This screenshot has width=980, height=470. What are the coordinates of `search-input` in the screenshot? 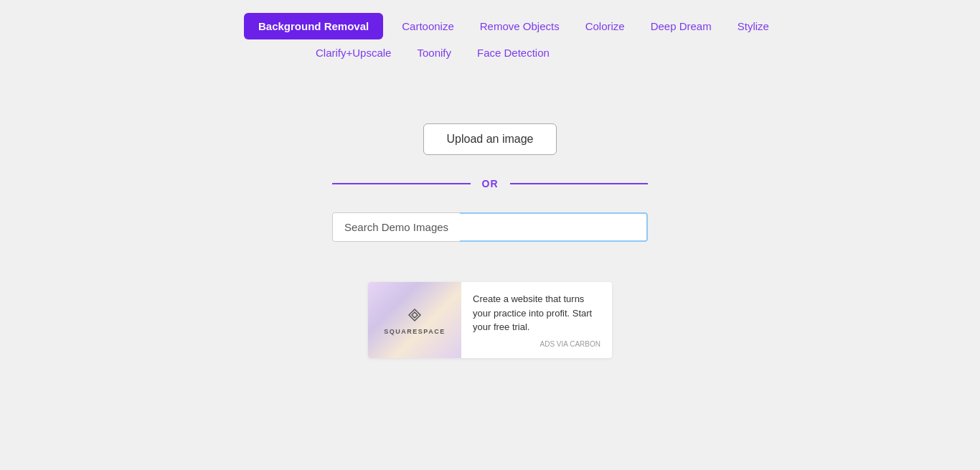 It's located at (554, 227).